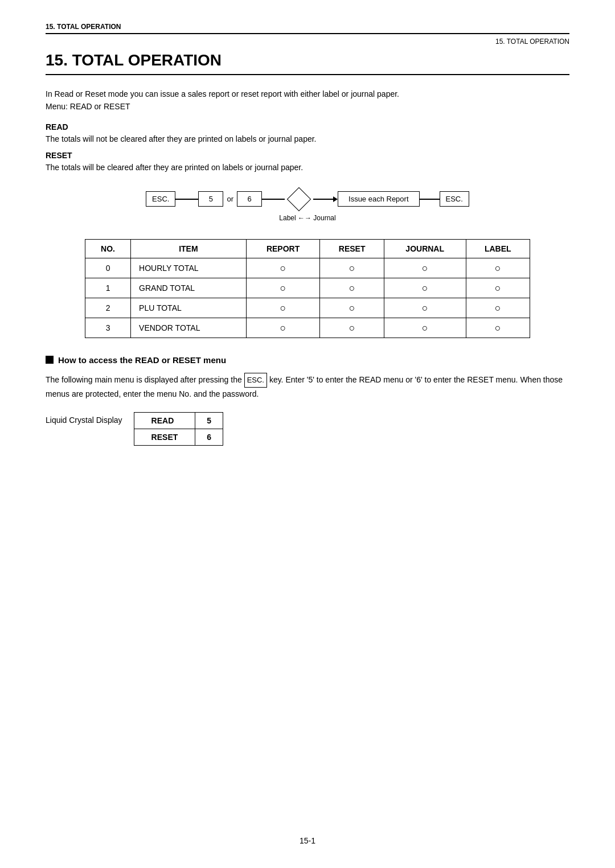 Image resolution: width=615 pixels, height=868 pixels. What do you see at coordinates (308, 27) in the screenshot?
I see `top-header: 15. TOTAL OPERATION` at bounding box center [308, 27].